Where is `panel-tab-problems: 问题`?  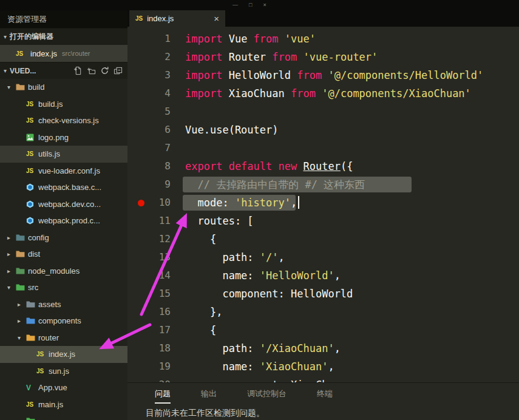
panel-tab-problems: 问题 is located at coordinates (163, 396).